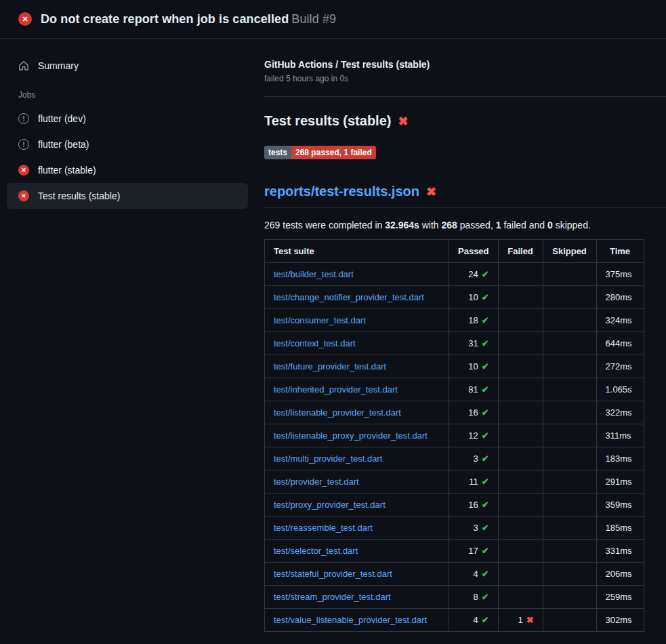 This screenshot has height=644, width=666. I want to click on column-header-failed: Failed, so click(520, 251).